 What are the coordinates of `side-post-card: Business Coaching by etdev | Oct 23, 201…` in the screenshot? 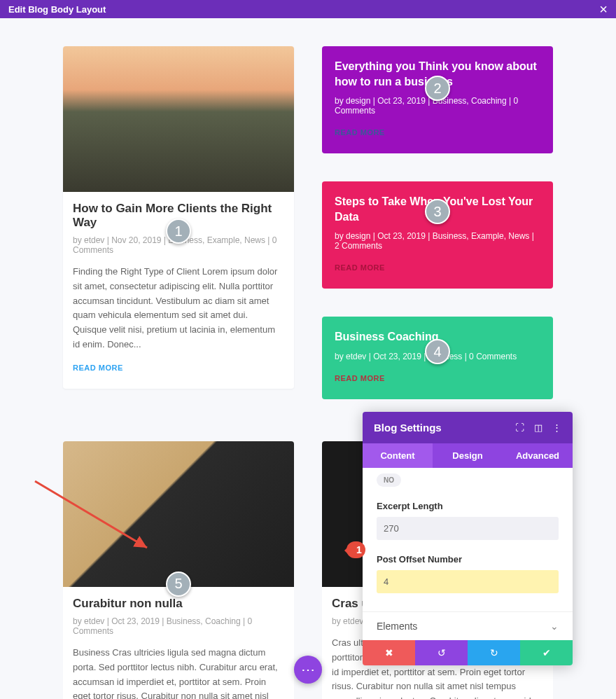 It's located at (438, 358).